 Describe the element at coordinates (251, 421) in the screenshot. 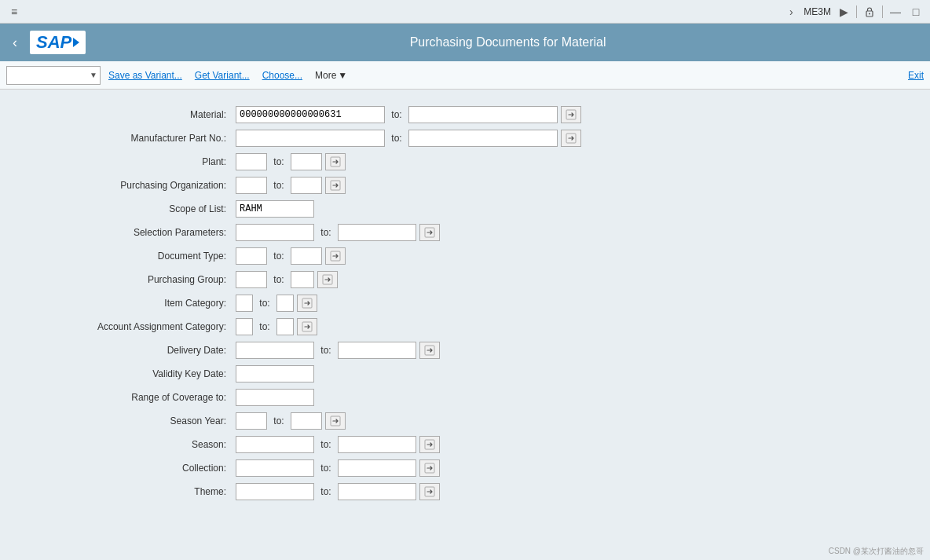

I see `input-season-year` at that location.